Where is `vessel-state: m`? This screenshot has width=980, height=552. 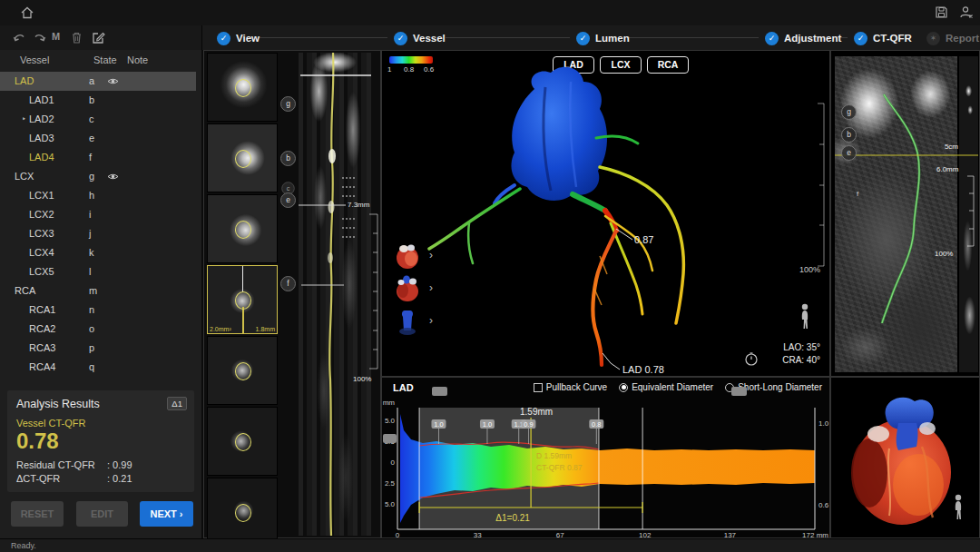 vessel-state: m is located at coordinates (93, 291).